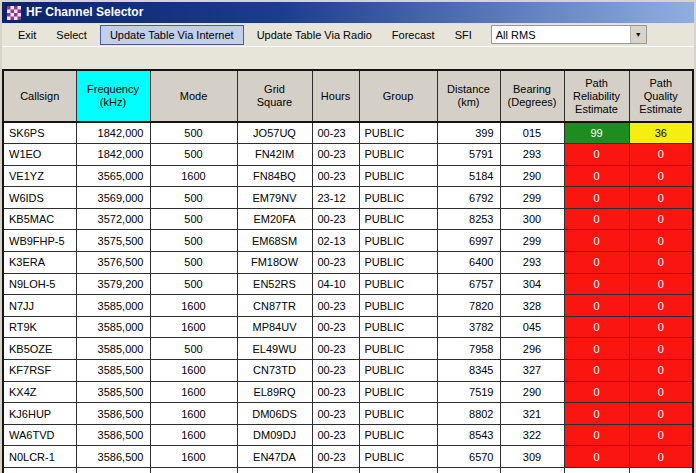 This screenshot has height=473, width=696. Describe the element at coordinates (113, 96) in the screenshot. I see `column-header-frequency_khz: Frequency (kHz)` at that location.